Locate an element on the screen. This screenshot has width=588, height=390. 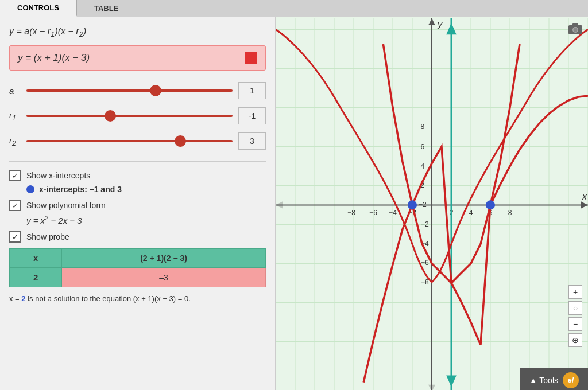
slider-r2-row: r2 3 is located at coordinates (138, 141).